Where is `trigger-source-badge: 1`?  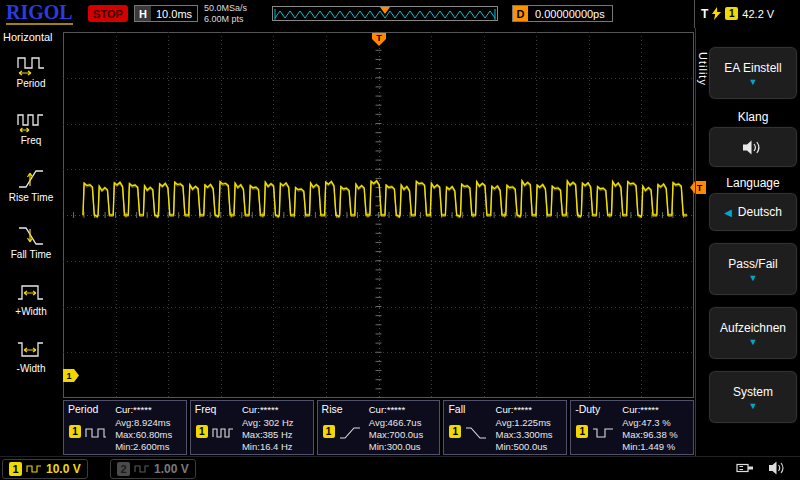
trigger-source-badge: 1 is located at coordinates (732, 14).